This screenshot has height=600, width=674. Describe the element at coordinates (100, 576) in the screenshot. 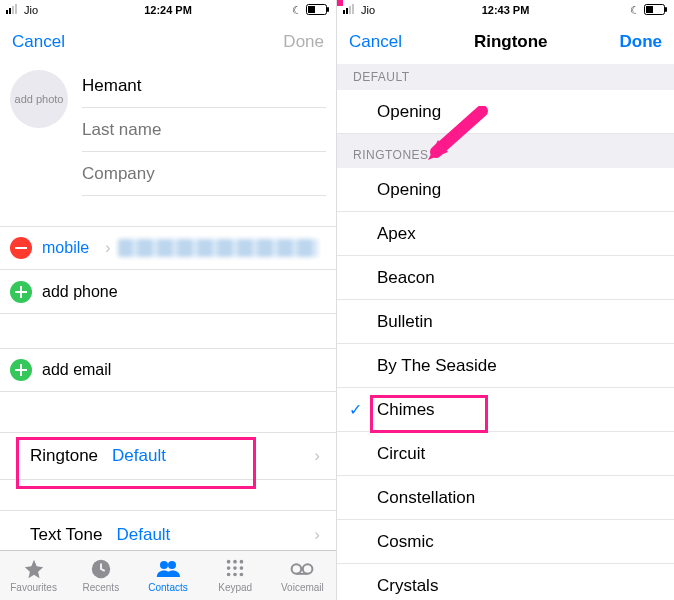

I see `tab-recents: Recents` at that location.